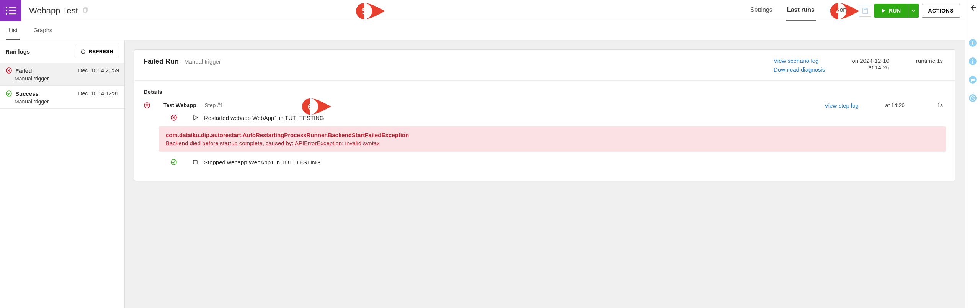 The width and height of the screenshot is (980, 308). What do you see at coordinates (935, 105) in the screenshot?
I see `step-duration: 1s` at bounding box center [935, 105].